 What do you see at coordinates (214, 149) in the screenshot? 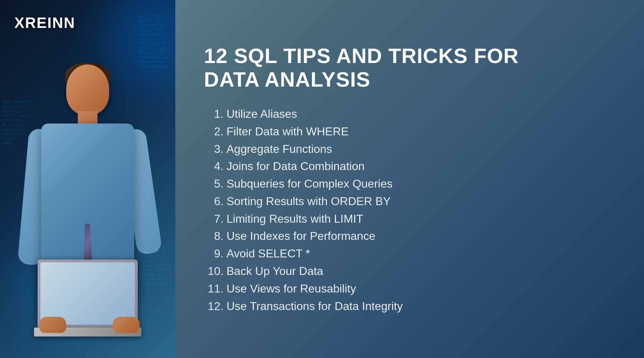
I see `tip-number-3: 3.` at bounding box center [214, 149].